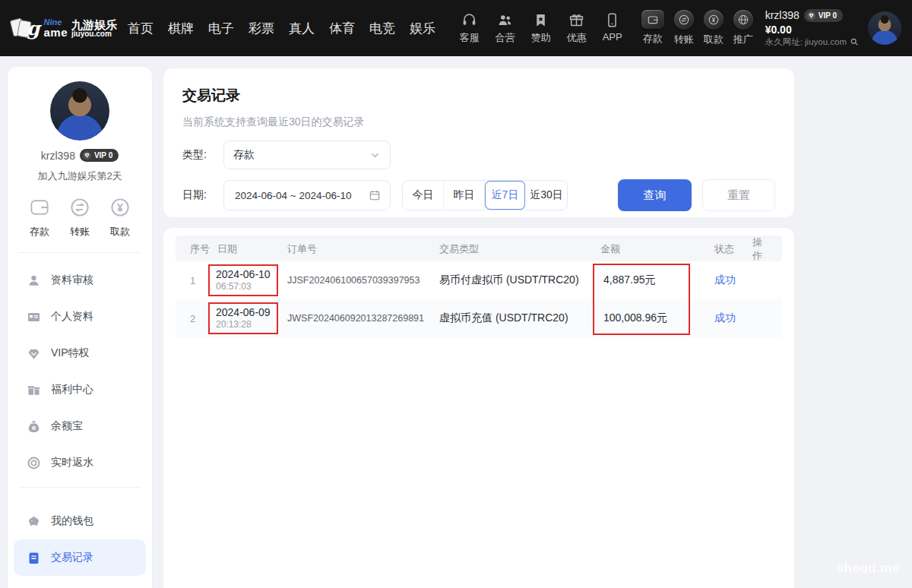 This screenshot has height=588, width=912. What do you see at coordinates (684, 20) in the screenshot?
I see `transfer-coin-icon` at bounding box center [684, 20].